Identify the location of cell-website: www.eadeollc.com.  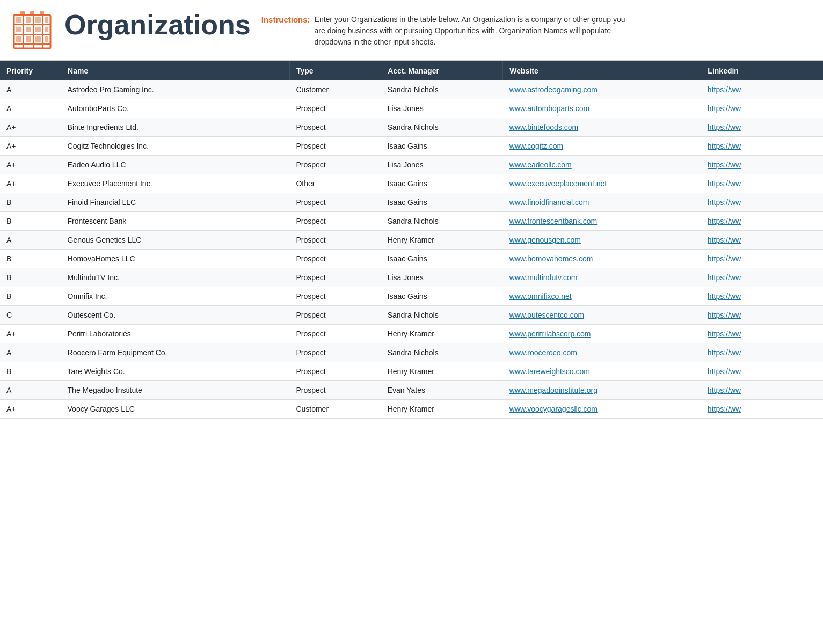
(602, 165).